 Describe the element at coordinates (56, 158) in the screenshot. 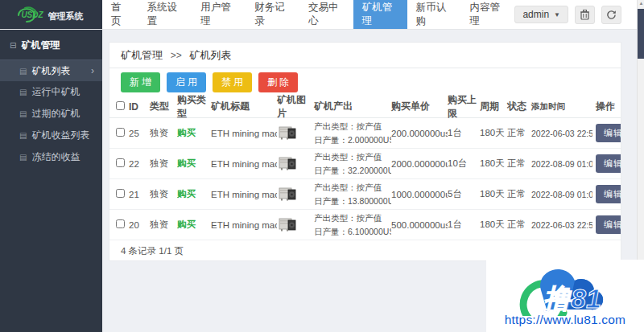

I see `sidebar-item-label: 冻结的收益` at that location.